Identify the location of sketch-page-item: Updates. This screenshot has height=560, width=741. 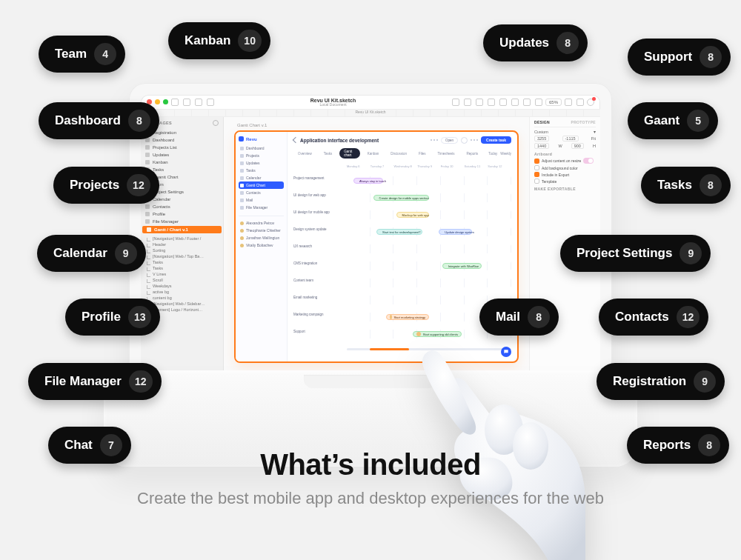
(182, 155).